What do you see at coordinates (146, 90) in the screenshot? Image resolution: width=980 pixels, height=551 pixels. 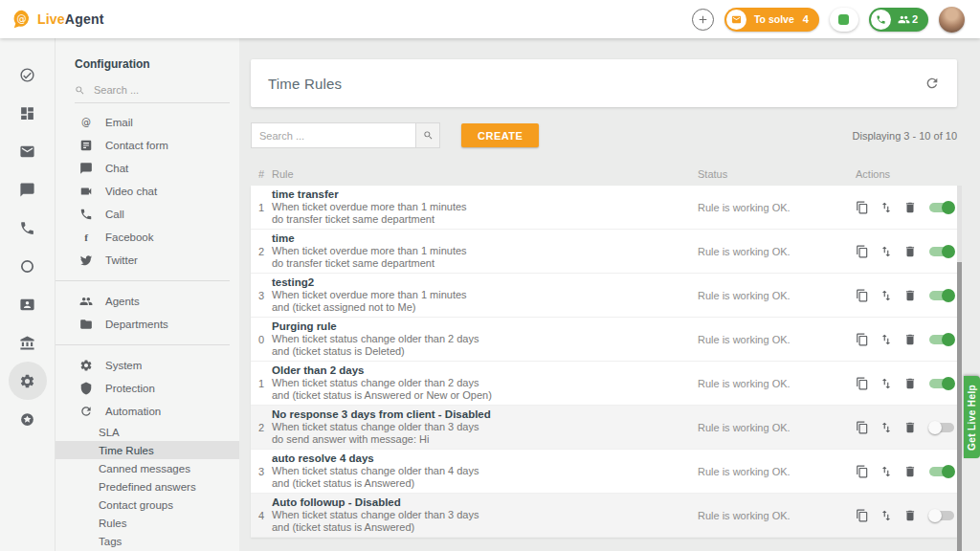 I see `sidebar-search-input` at bounding box center [146, 90].